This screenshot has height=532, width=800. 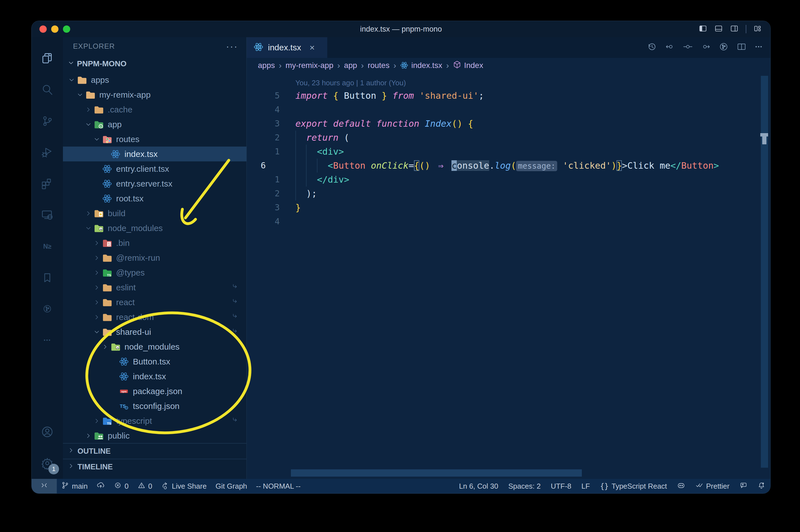 I want to click on tree-item-react: react, so click(x=155, y=302).